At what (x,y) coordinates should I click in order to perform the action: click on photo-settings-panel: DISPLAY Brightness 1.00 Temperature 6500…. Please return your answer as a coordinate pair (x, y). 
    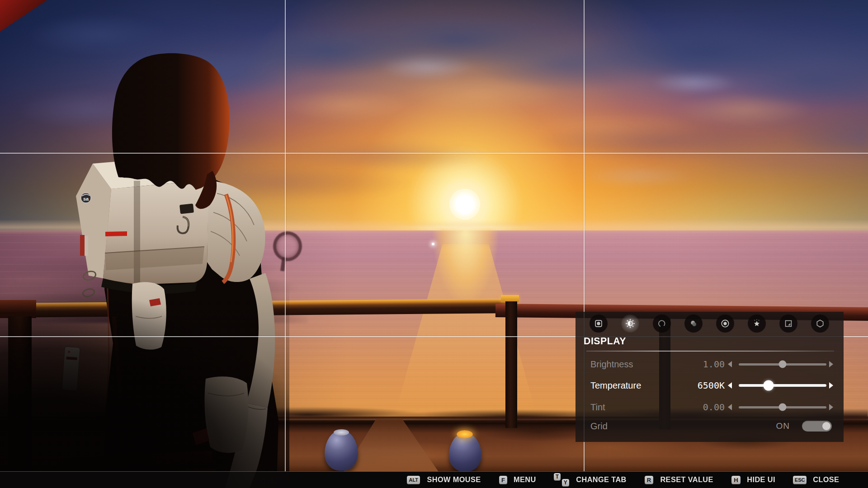
    Looking at the image, I should click on (710, 377).